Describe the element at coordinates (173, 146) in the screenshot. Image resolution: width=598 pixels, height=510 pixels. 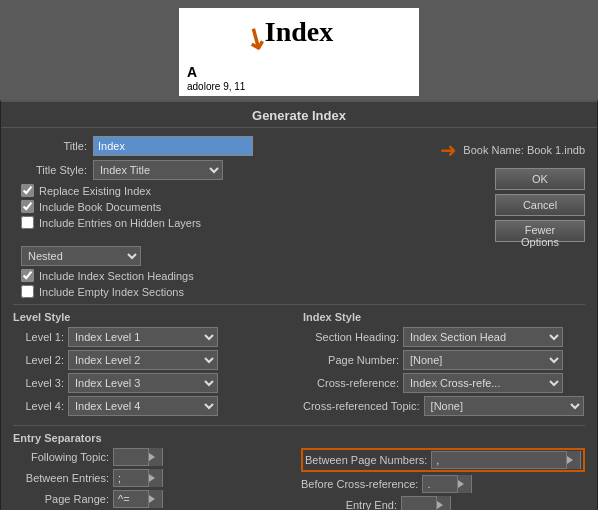
I see `title-input` at that location.